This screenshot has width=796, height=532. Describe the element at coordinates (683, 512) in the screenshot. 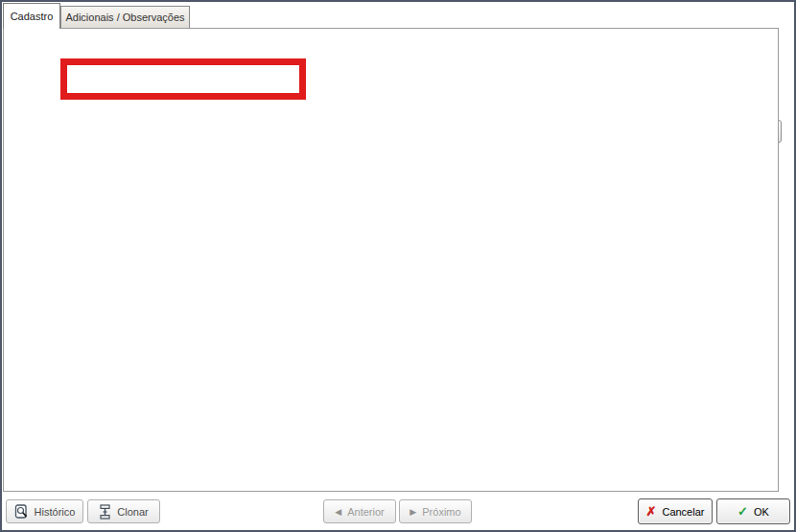

I see `cancelar-label: Cancelar` at that location.